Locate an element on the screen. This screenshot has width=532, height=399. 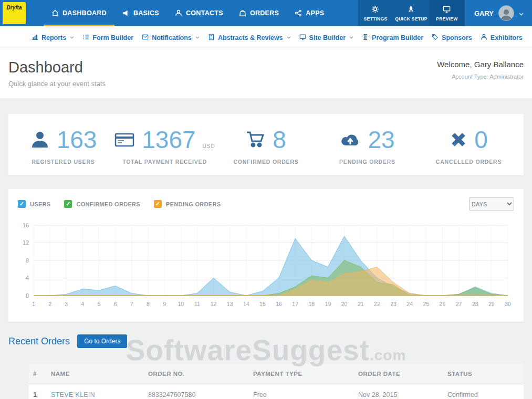
nav-item-orders: ORDERS is located at coordinates (259, 13).